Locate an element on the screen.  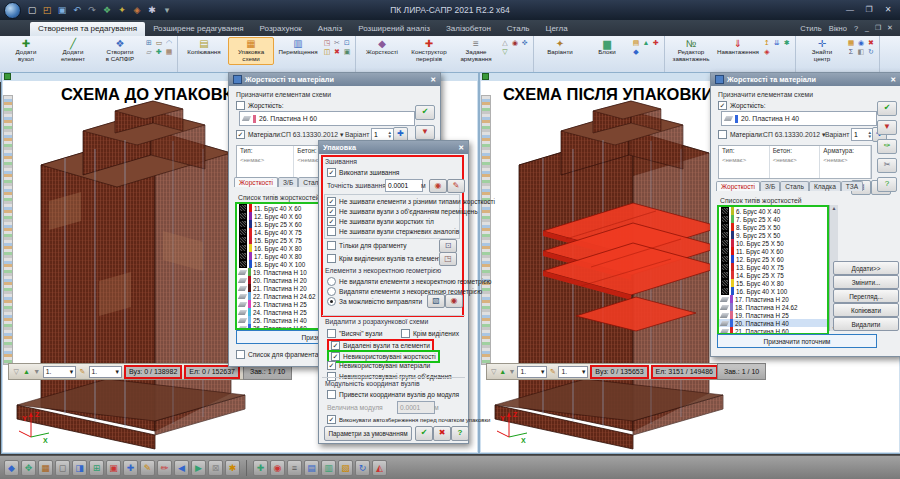
warn-geometry-icon: ◉ is located at coordinates (454, 301).